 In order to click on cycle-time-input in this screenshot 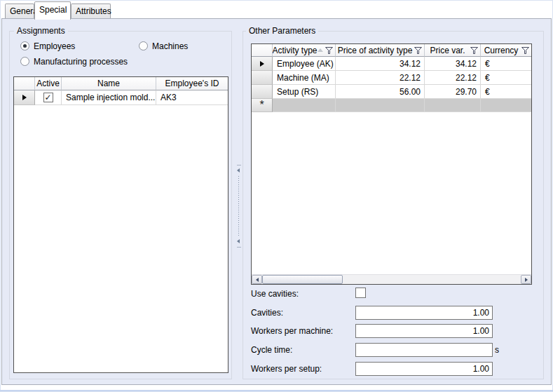, I will do `click(424, 350)`.